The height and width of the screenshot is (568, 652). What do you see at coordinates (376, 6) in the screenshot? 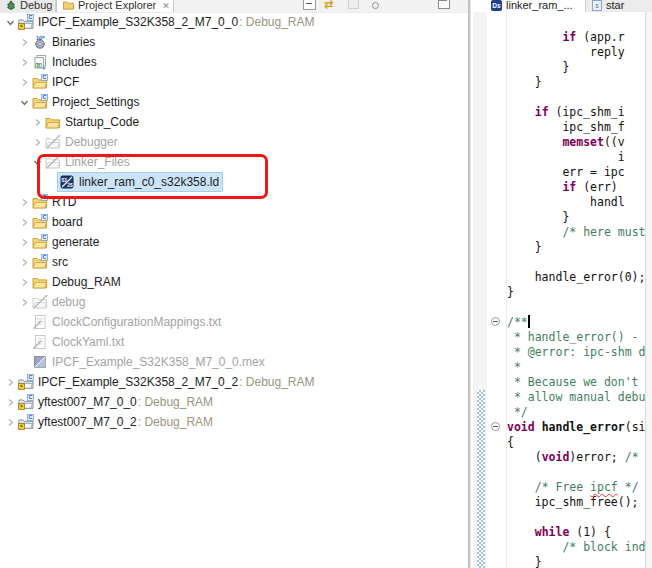
I see `view-menu-icon` at bounding box center [376, 6].